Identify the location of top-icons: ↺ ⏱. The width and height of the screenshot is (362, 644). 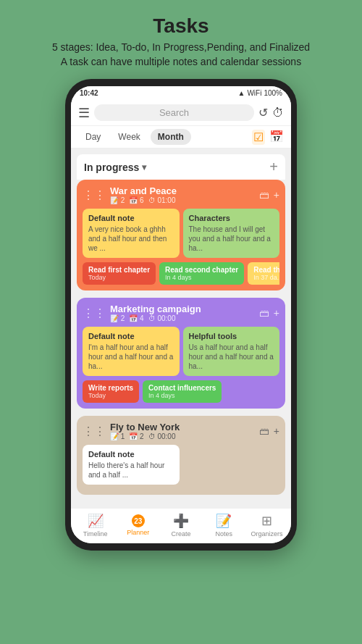
(271, 113).